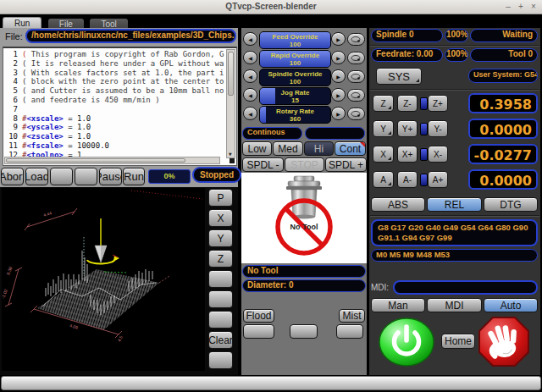 Image resolution: width=542 pixels, height=392 pixels. What do you see at coordinates (407, 179) in the screenshot?
I see `jog-a-minus-button: A-` at bounding box center [407, 179].